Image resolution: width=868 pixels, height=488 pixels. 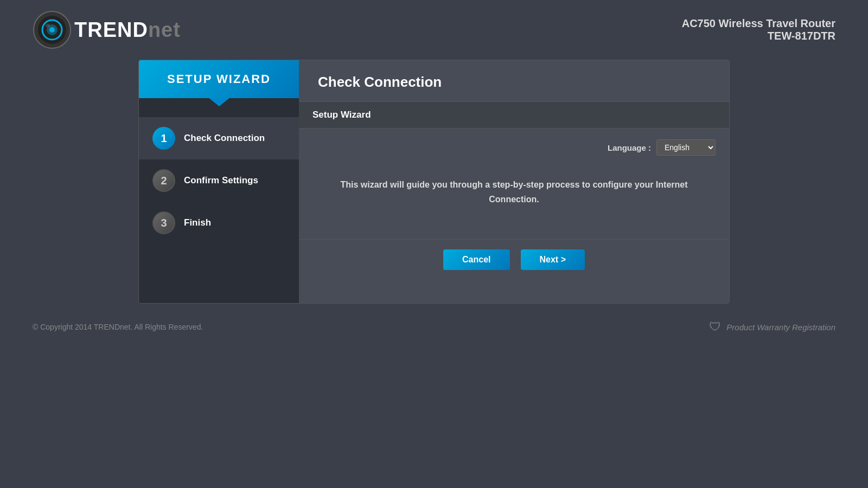 I want to click on sidebar-title: SETUP WIZARD, so click(x=219, y=79).